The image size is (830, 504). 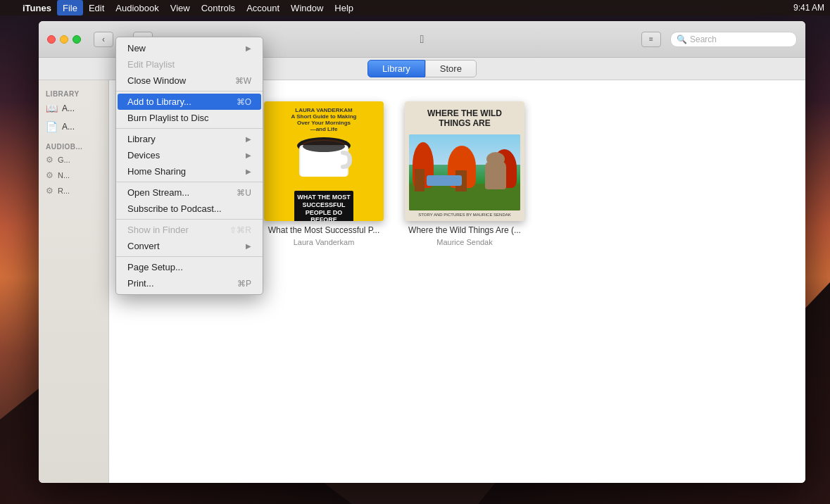 I want to click on search-placeholder: Search, so click(x=703, y=39).